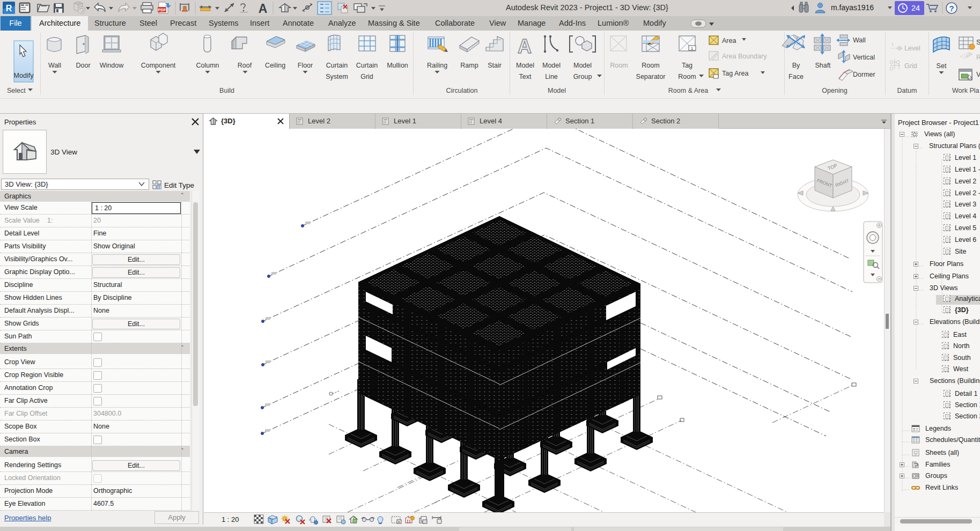 This screenshot has height=531, width=980. What do you see at coordinates (729, 41) in the screenshot?
I see `svg-text: Area` at bounding box center [729, 41].